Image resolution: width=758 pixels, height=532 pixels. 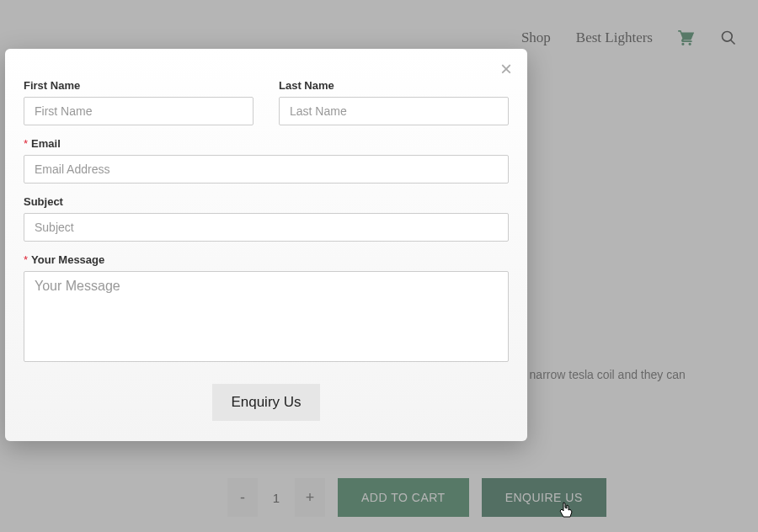 What do you see at coordinates (266, 317) in the screenshot?
I see `message-textarea` at bounding box center [266, 317].